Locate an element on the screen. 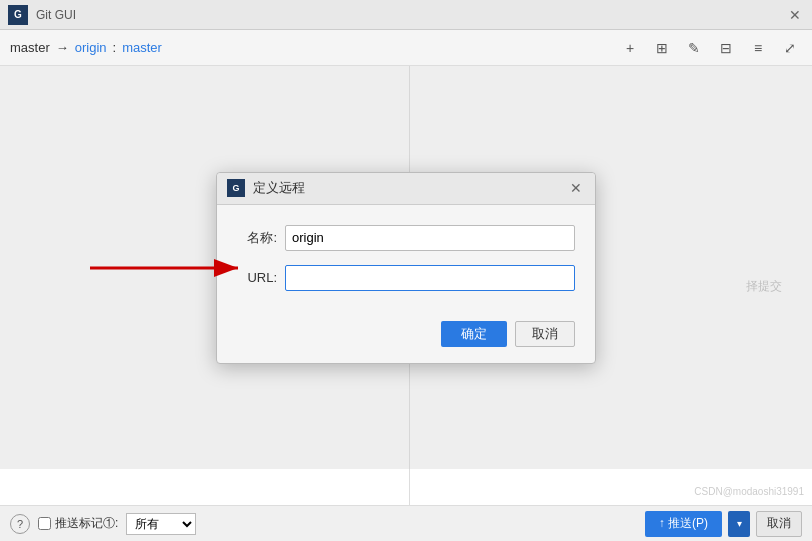 Image resolution: width=812 pixels, height=541 pixels. push-tags-text: 推送标记①: is located at coordinates (86, 524).